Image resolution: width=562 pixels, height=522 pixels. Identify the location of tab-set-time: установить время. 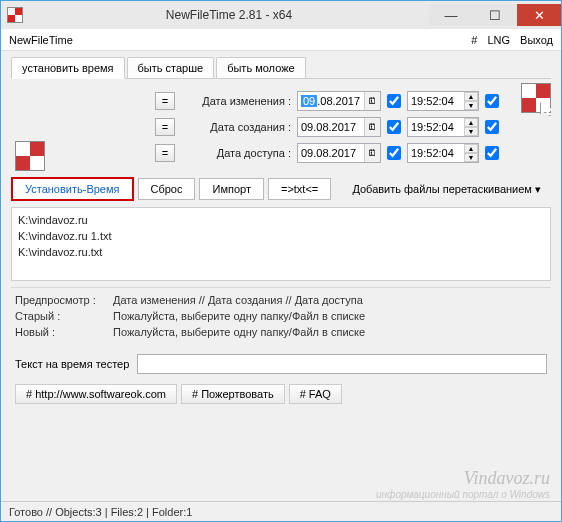
(68, 68).